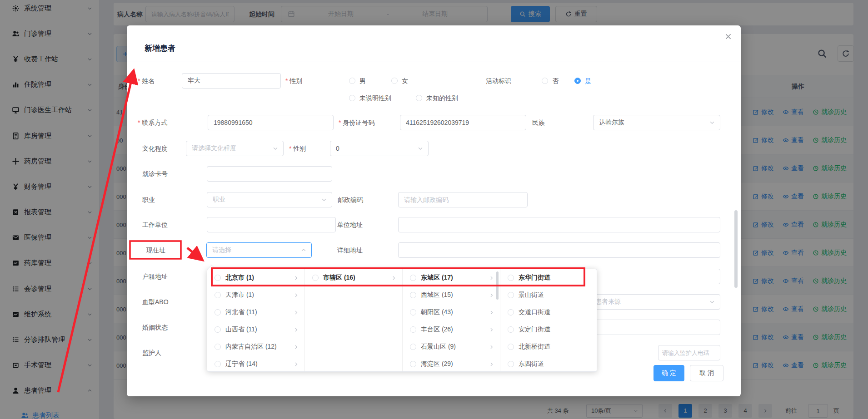  Describe the element at coordinates (297, 148) in the screenshot. I see `gender-code-label: 性别` at that location.